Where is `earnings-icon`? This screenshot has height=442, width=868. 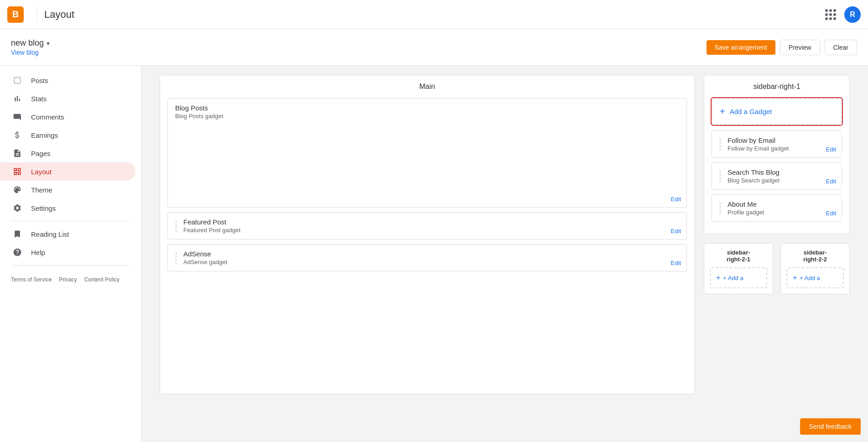 earnings-icon is located at coordinates (17, 135).